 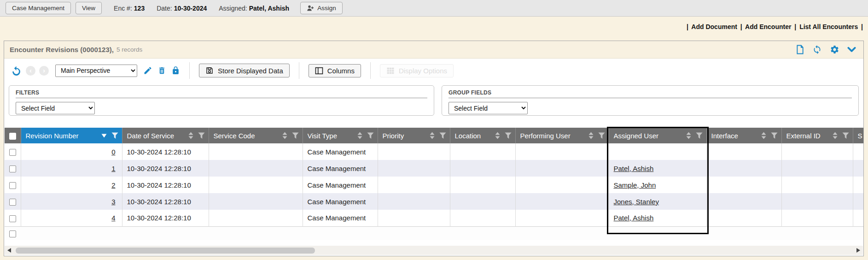 I want to click on cell-revision_number: 4, so click(x=113, y=218).